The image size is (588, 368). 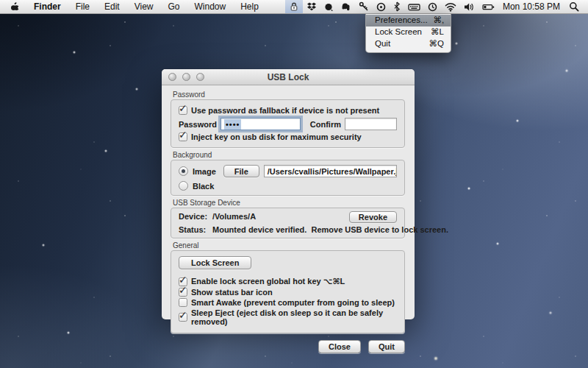 I want to click on usb-storage-section: USB Storage Device Device: /Volumes/A Re…, so click(x=288, y=219).